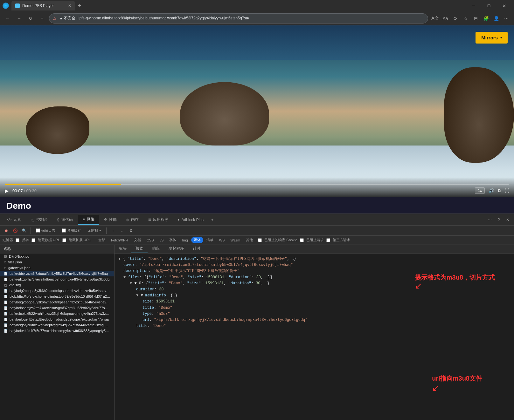 The width and height of the screenshot is (514, 420). I want to click on filter-js: JS, so click(162, 240).